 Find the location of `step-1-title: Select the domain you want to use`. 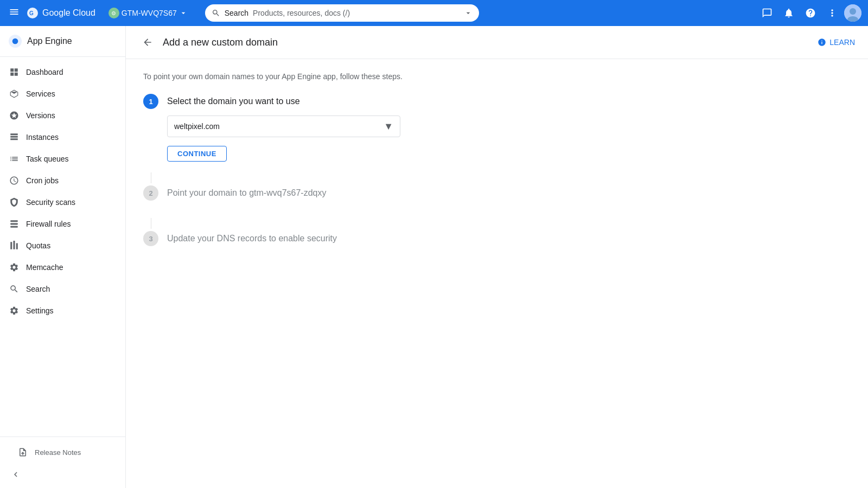

step-1-title: Select the domain you want to use is located at coordinates (509, 101).